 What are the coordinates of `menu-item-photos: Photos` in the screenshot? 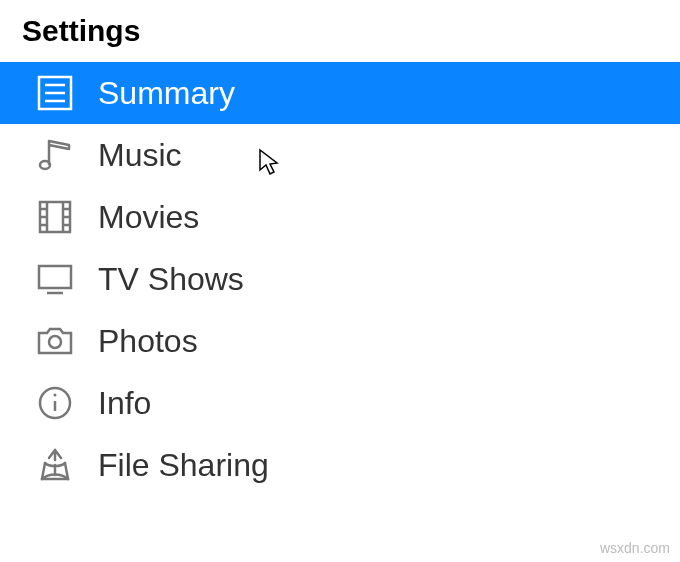 It's located at (340, 341).